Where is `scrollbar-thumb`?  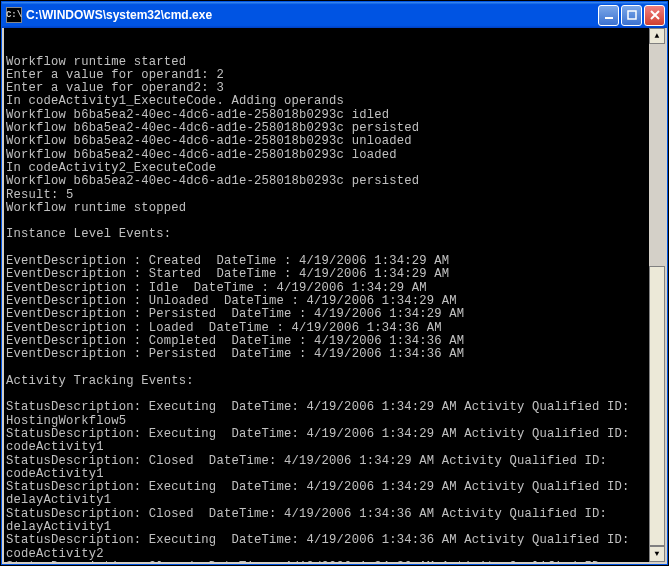
scrollbar-thumb is located at coordinates (657, 406).